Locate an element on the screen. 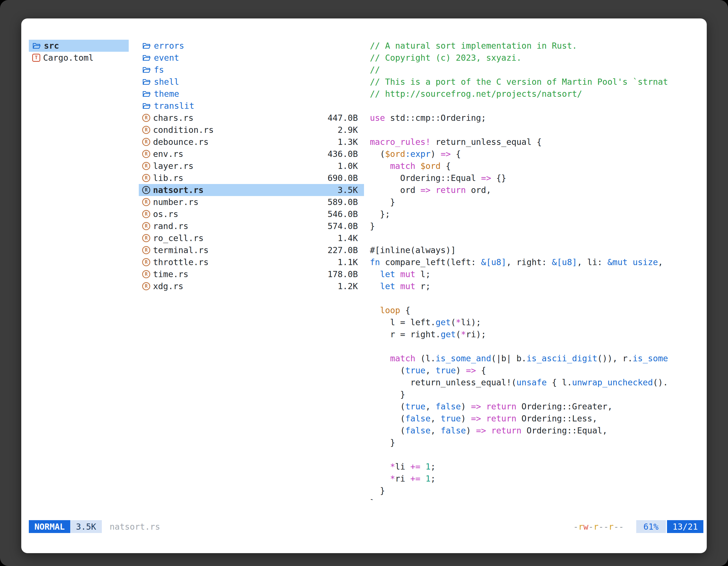  toml-icon: T is located at coordinates (36, 58).